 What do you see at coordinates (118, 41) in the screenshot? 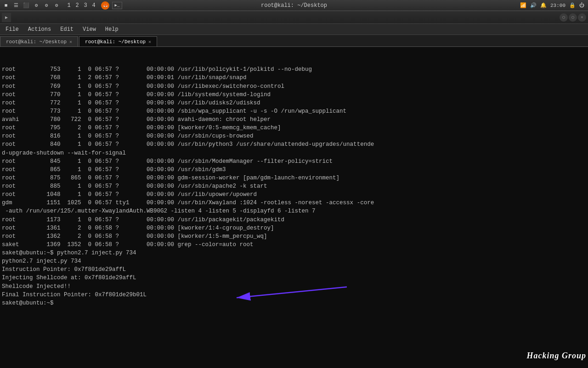
I see `tab-2: root@kali: ~/Desktop ✕` at bounding box center [118, 41].